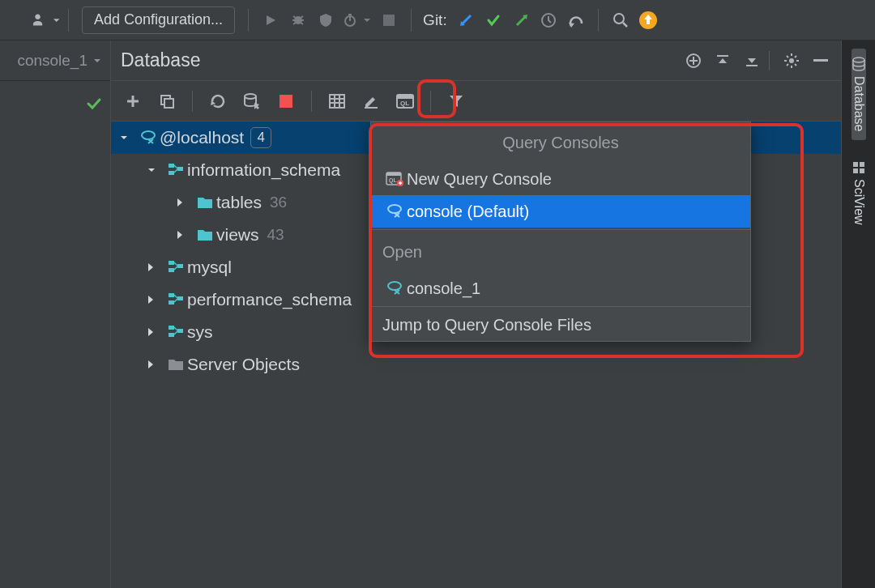 Image resolution: width=875 pixels, height=588 pixels. Describe the element at coordinates (159, 20) in the screenshot. I see `run-configuration-button: Add Configuration...` at that location.